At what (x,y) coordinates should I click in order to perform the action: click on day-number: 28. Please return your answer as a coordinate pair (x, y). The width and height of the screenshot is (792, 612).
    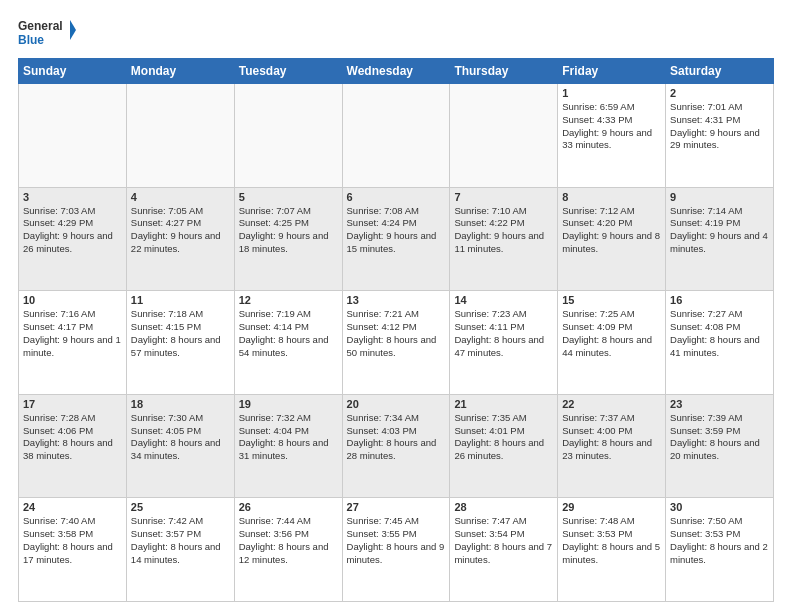
    Looking at the image, I should click on (504, 507).